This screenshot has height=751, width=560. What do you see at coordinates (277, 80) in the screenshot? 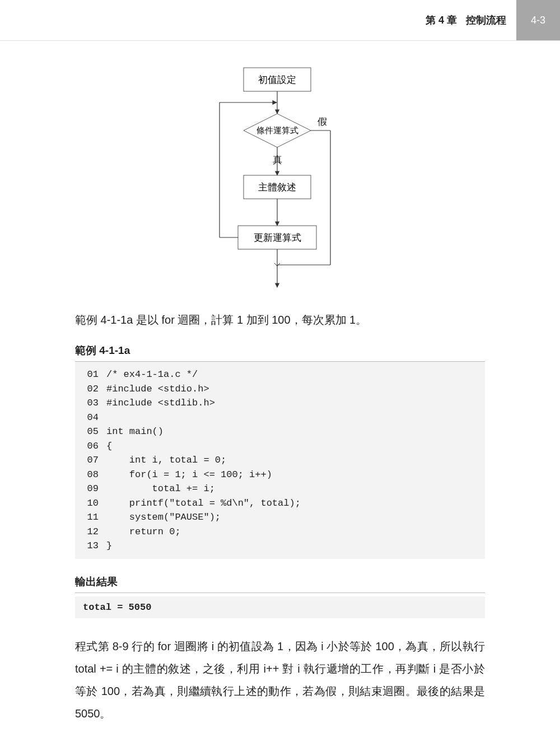
I see `flow-label-init: 初值設定` at bounding box center [277, 80].